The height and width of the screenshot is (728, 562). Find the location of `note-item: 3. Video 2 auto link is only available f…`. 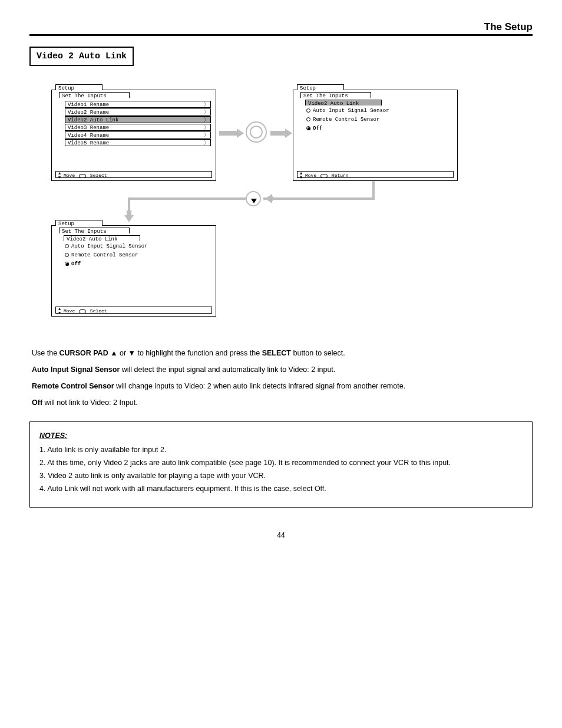

note-item: 3. Video 2 auto link is only available f… is located at coordinates (281, 476).